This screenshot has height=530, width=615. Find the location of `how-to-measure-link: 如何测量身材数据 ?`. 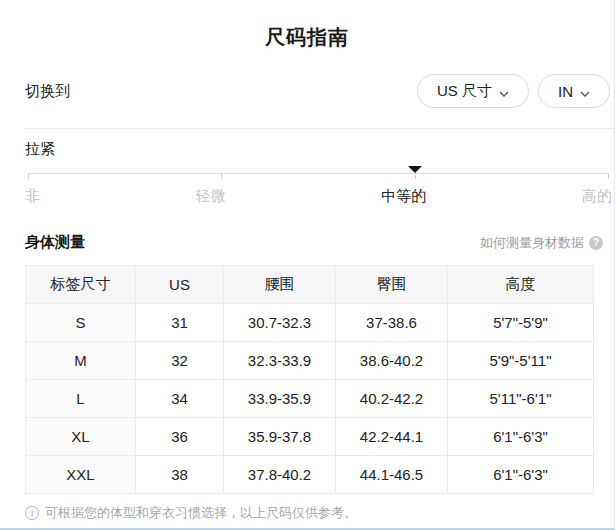

how-to-measure-link: 如何测量身材数据 ? is located at coordinates (542, 243).